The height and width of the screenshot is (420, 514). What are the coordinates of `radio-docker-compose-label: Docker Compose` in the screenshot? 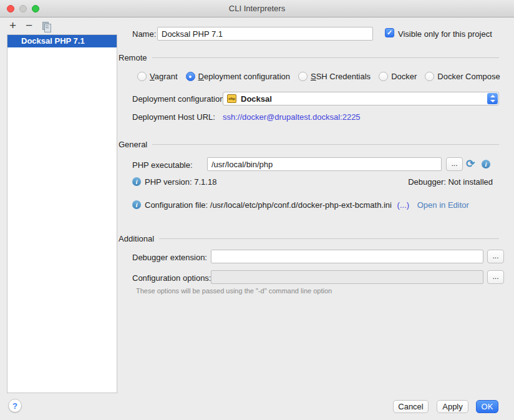 It's located at (468, 76).